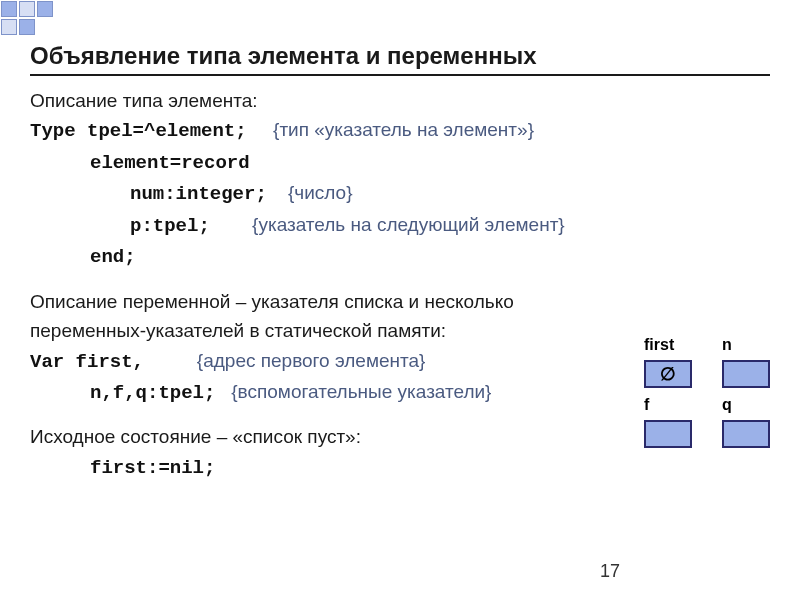 This screenshot has width=800, height=600. Describe the element at coordinates (404, 130) in the screenshot. I see `code-comment: {тип «указатель на элемент»}` at that location.